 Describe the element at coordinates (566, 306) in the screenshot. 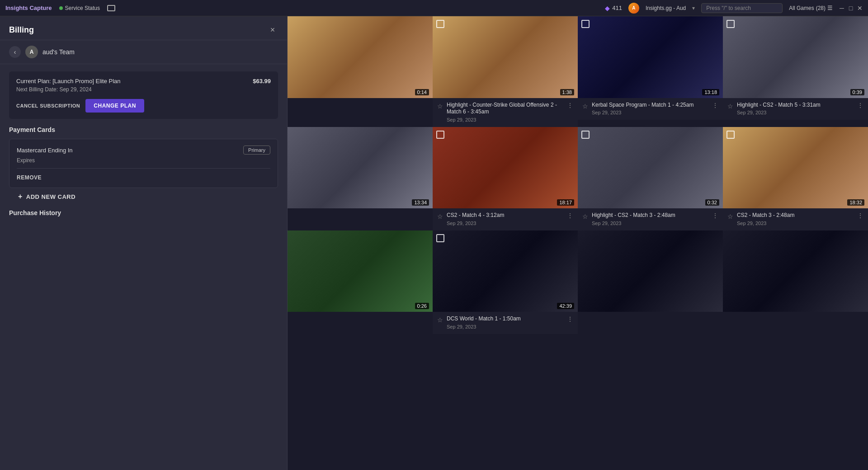

I see `video-duration-label: 42:39` at that location.